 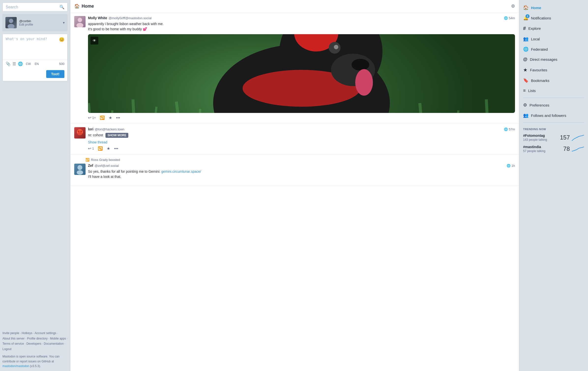 I want to click on search-input, so click(x=32, y=7).